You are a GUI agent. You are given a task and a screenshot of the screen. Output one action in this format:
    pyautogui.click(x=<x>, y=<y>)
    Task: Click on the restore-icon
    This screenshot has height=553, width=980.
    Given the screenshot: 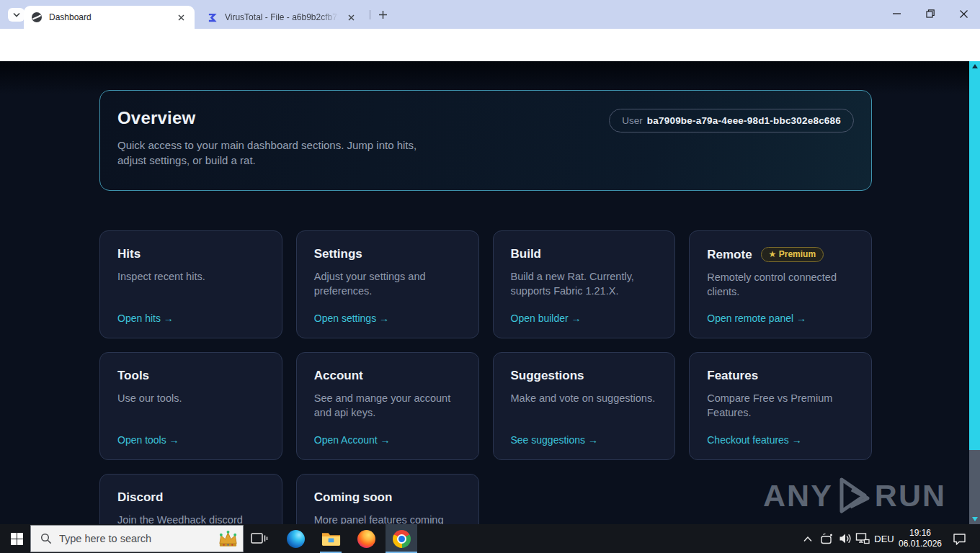 What is the action you would take?
    pyautogui.click(x=930, y=14)
    